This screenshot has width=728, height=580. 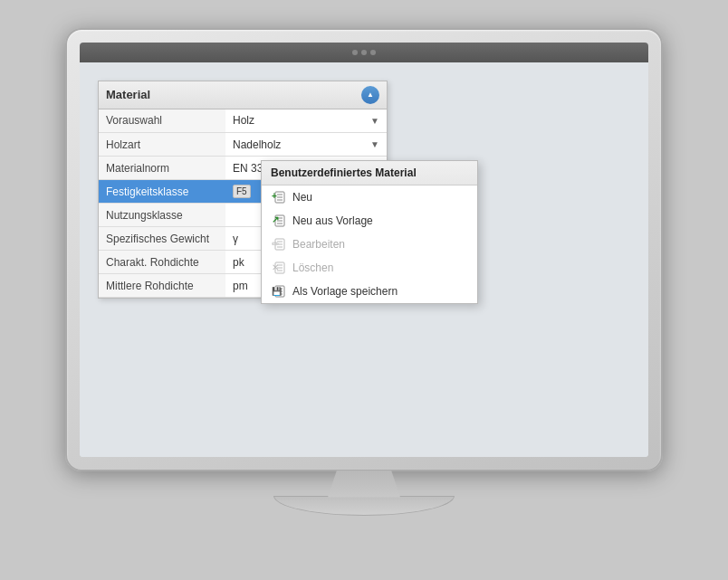 I want to click on row-label: Mittlere Rohdichte, so click(x=162, y=286).